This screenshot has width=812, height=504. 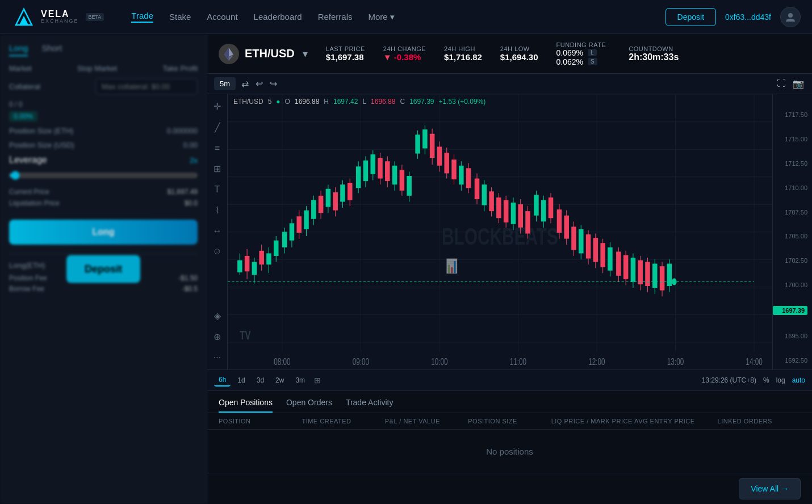 I want to click on deposit-button: Deposit, so click(x=690, y=17).